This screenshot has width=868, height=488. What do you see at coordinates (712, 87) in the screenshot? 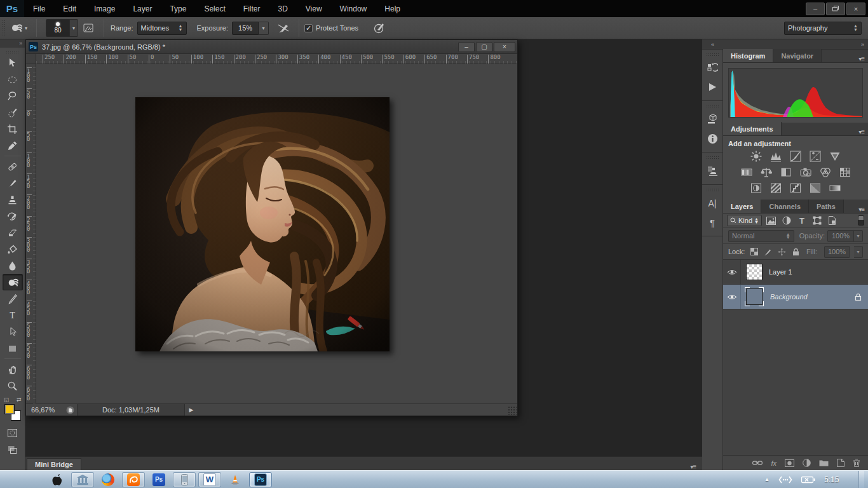
I see `actions-panel-icon` at bounding box center [712, 87].